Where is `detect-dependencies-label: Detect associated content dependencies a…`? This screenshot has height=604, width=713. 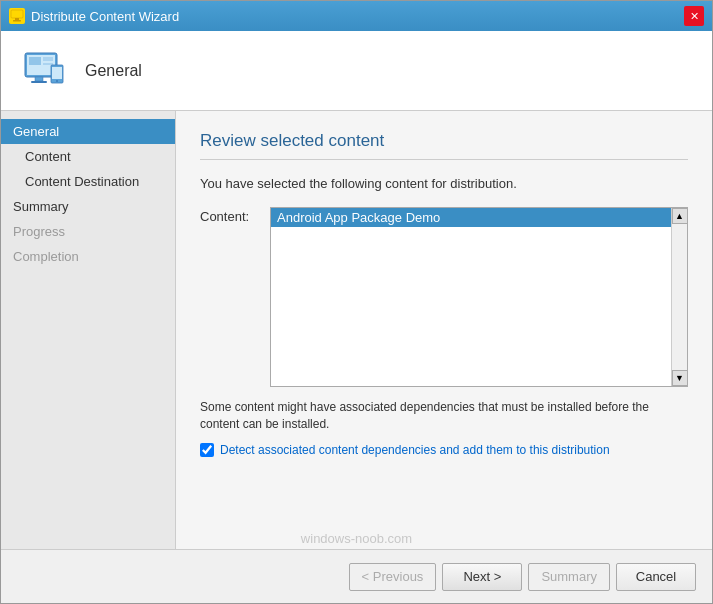
detect-dependencies-label: Detect associated content dependencies a… is located at coordinates (415, 450).